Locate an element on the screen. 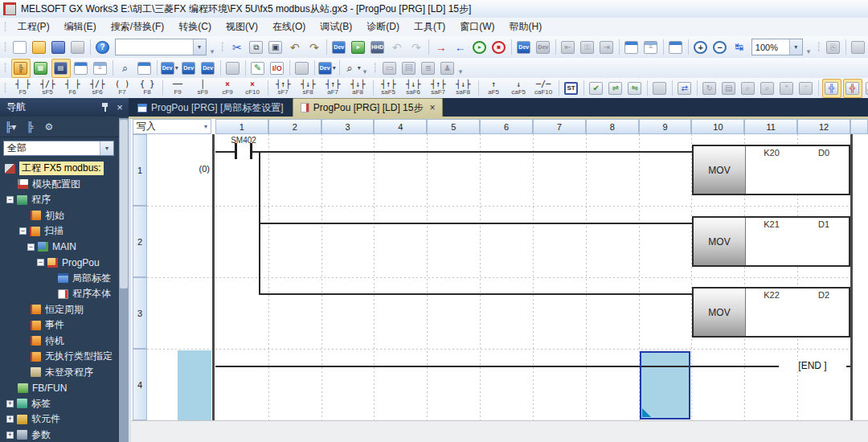  expand-icon: + is located at coordinates (10, 419).